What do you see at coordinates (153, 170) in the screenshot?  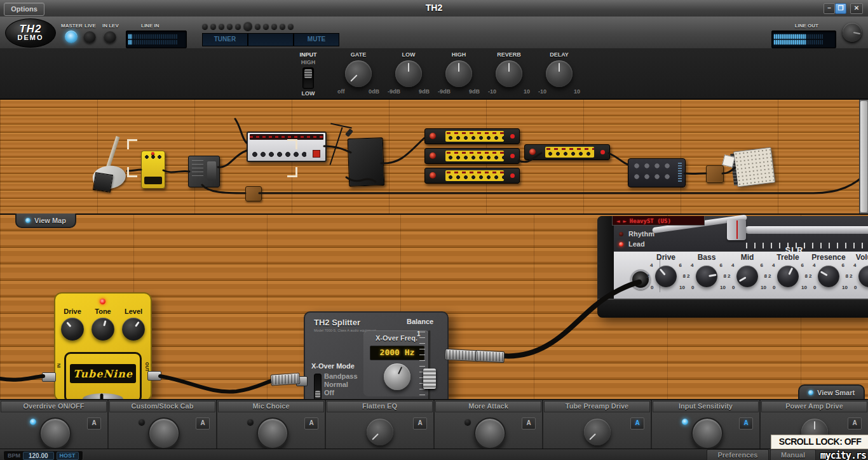 I see `map-device-overdrive-pedal` at bounding box center [153, 170].